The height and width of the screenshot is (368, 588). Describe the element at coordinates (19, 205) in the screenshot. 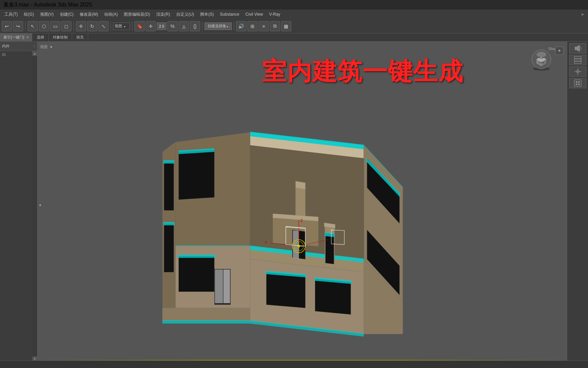

I see `left-panel: 内外 ↑ ▲ ▼ 01 ▼` at that location.